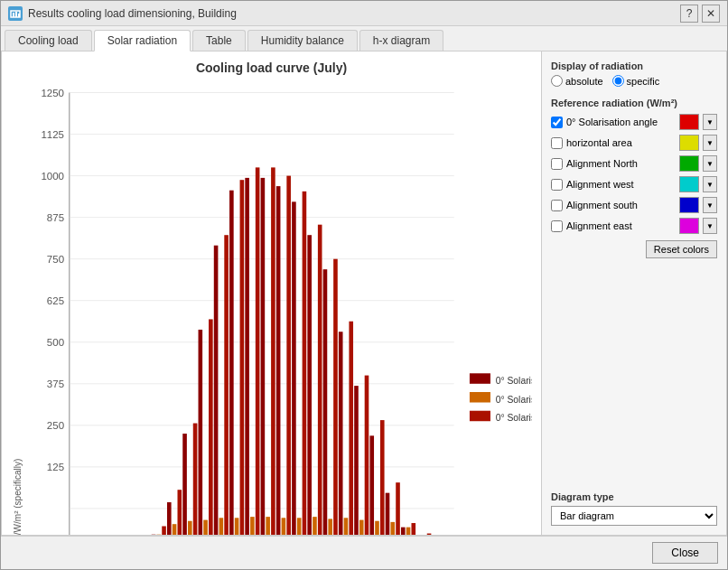 The image size is (728, 570). Describe the element at coordinates (710, 184) in the screenshot. I see `color-dropdown-3: ▼` at that location.